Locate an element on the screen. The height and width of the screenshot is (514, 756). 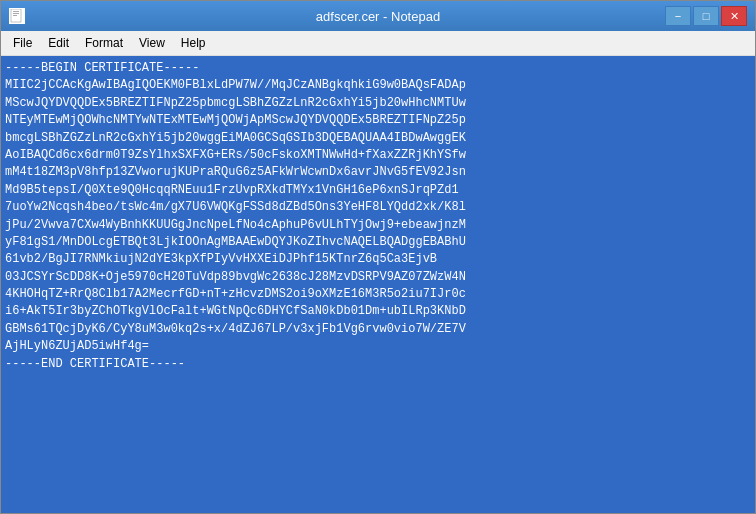
title-bar: adfscer.cer - Notepad − □ ✕ is located at coordinates (378, 16).